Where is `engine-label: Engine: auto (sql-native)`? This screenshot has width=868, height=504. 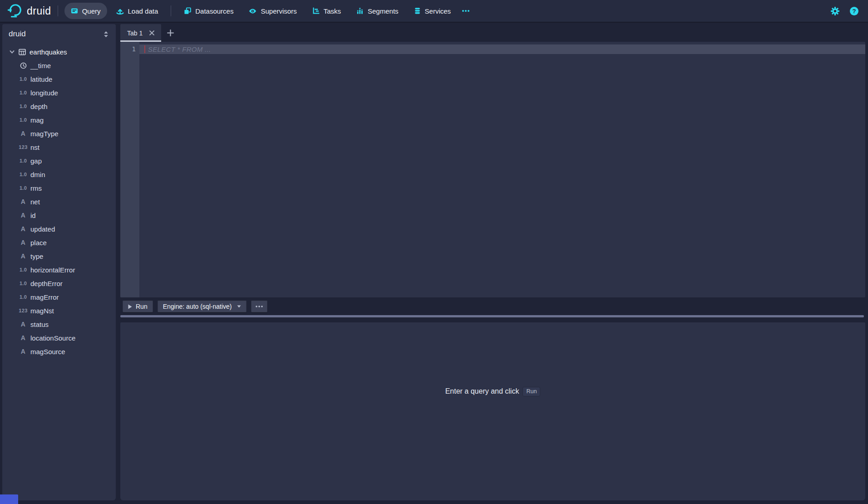 engine-label: Engine: auto (sql-native) is located at coordinates (197, 306).